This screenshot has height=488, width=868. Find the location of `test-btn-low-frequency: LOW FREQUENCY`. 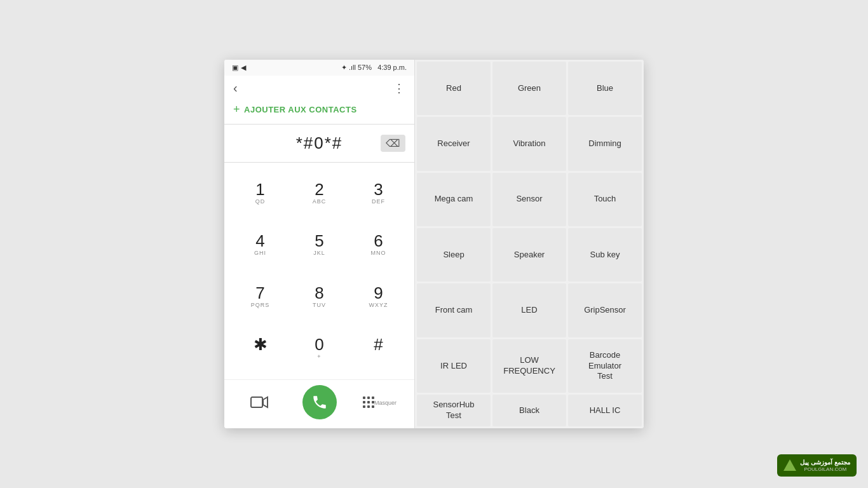

test-btn-low-frequency: LOW FREQUENCY is located at coordinates (529, 366).